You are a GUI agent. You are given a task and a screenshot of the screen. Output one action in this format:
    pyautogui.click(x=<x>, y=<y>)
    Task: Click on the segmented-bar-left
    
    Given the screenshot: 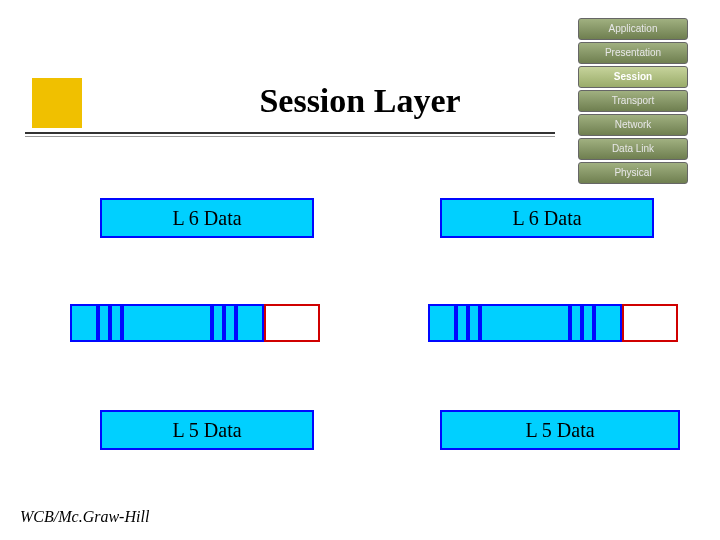 What is the action you would take?
    pyautogui.click(x=195, y=323)
    